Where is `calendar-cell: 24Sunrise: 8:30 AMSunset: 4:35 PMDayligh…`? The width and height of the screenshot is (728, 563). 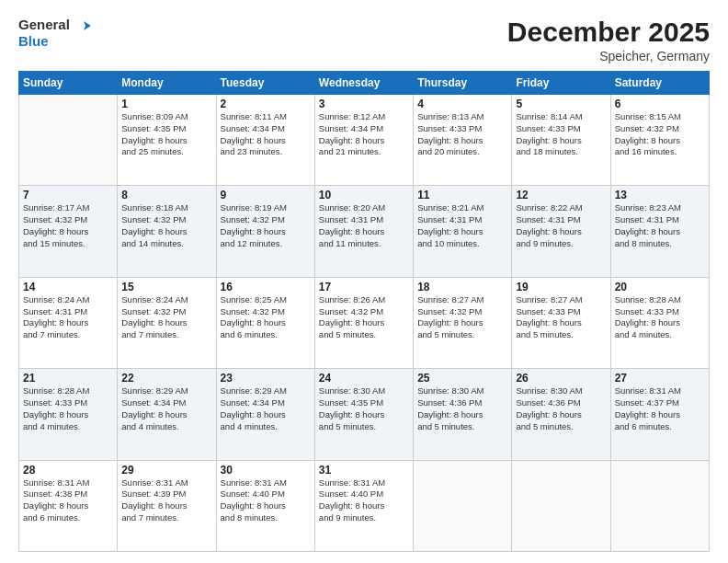 calendar-cell: 24Sunrise: 8:30 AMSunset: 4:35 PMDayligh… is located at coordinates (364, 414).